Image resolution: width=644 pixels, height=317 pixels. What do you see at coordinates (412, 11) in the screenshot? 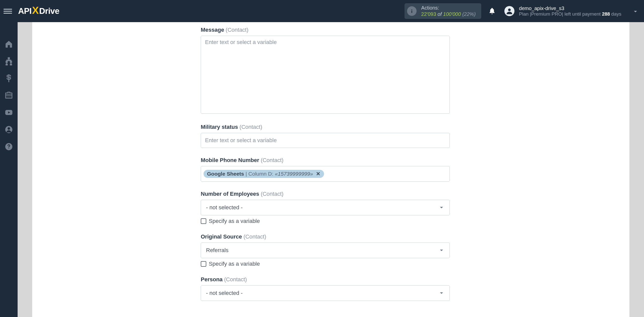
I see `info-icon` at bounding box center [412, 11].